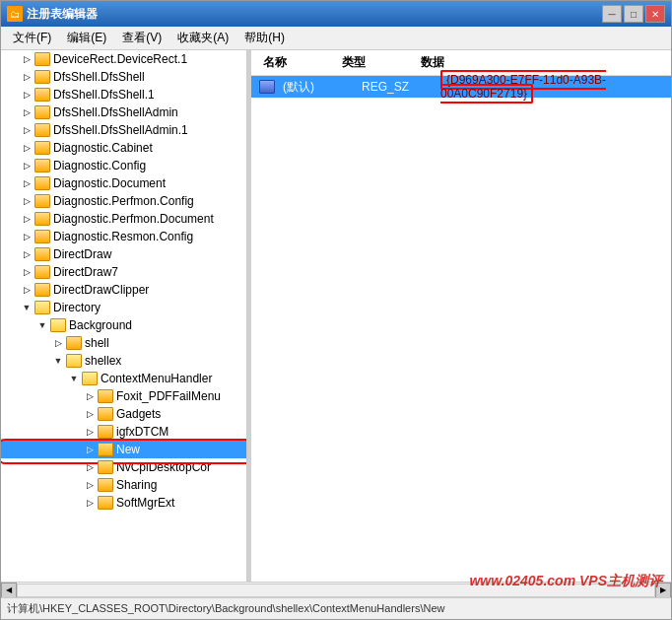 The image size is (672, 620). Describe the element at coordinates (124, 449) in the screenshot. I see `tree-item-new: ▷ New` at that location.